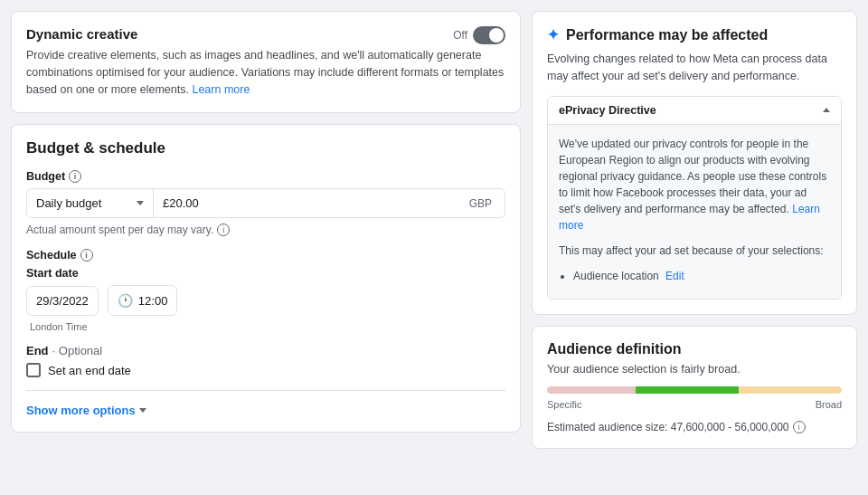 Image resolution: width=868 pixels, height=495 pixels. Describe the element at coordinates (694, 212) in the screenshot. I see `directive-content: We've updated our privacy controls for p…` at that location.